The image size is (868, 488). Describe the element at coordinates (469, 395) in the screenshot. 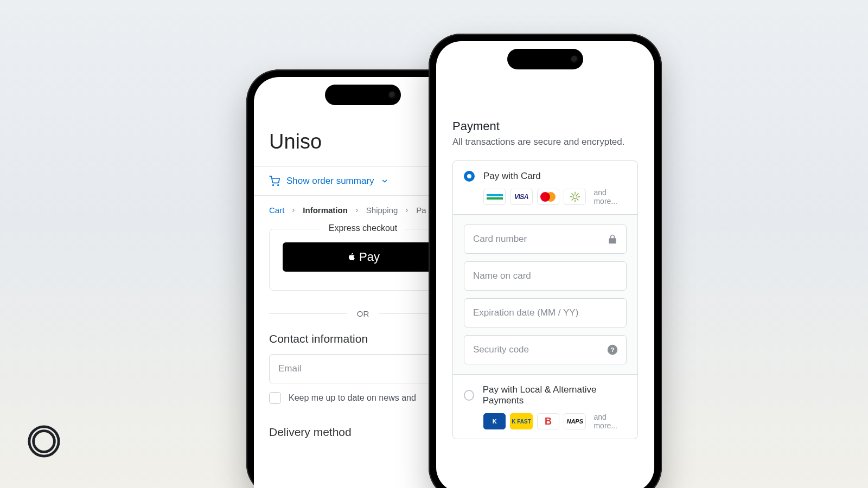

I see `radio-unselected-icon` at that location.